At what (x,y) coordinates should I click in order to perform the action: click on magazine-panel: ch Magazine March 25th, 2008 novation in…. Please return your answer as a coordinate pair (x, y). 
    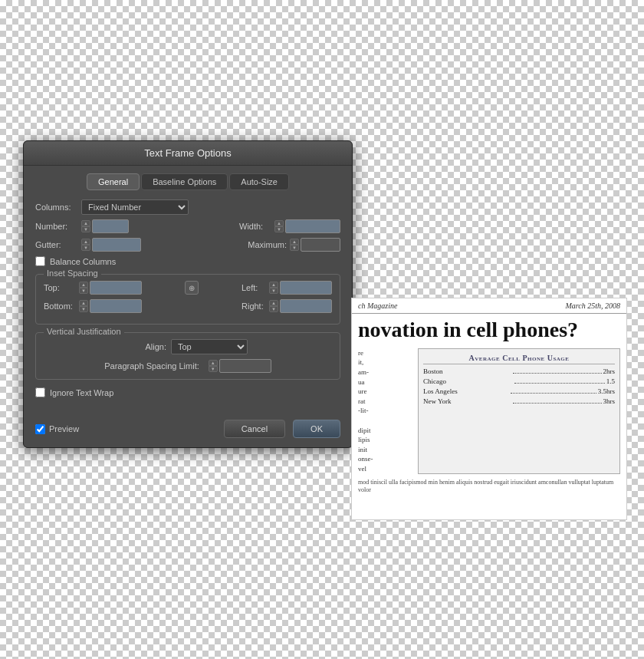
    Looking at the image, I should click on (489, 409).